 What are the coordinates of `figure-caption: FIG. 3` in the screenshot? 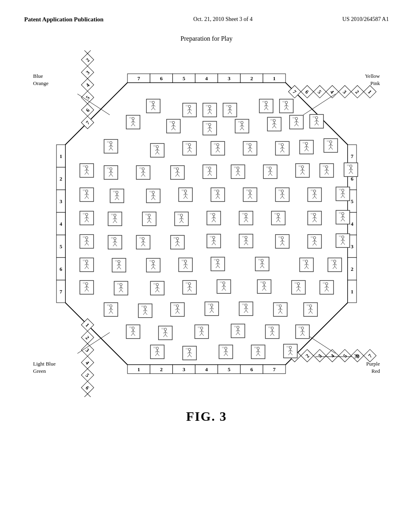 It's located at (206, 417).